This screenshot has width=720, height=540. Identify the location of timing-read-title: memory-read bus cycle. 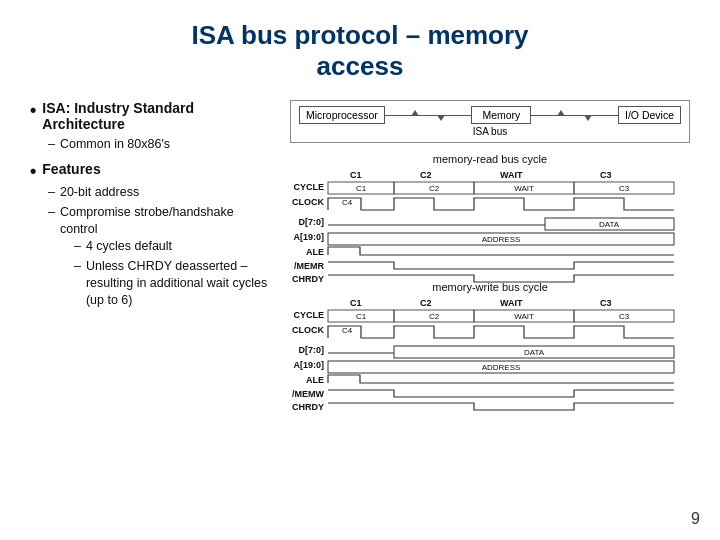
(490, 159).